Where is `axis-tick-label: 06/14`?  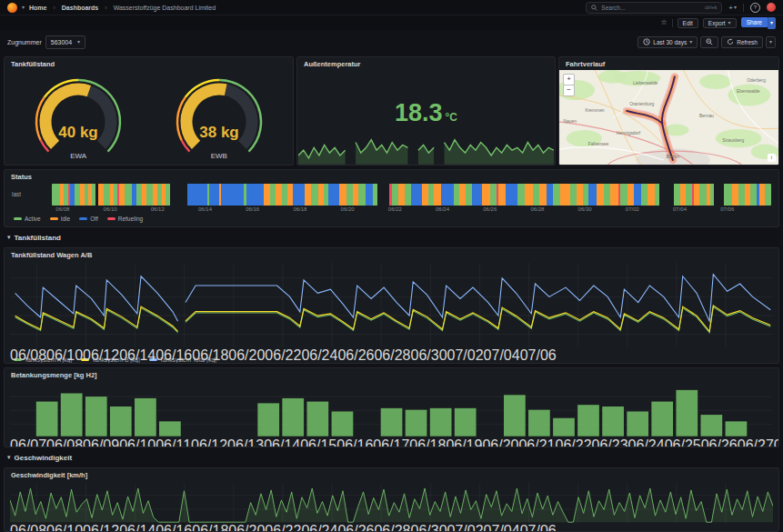
axis-tick-label: 06/14 is located at coordinates (282, 442).